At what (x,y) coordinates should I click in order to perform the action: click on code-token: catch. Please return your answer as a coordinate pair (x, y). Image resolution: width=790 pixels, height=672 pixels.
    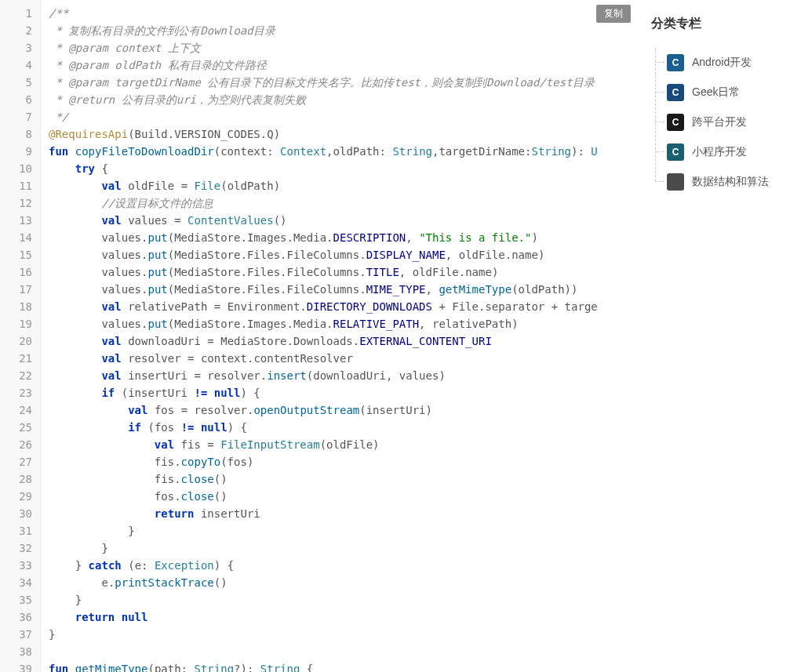
    Looking at the image, I should click on (105, 565).